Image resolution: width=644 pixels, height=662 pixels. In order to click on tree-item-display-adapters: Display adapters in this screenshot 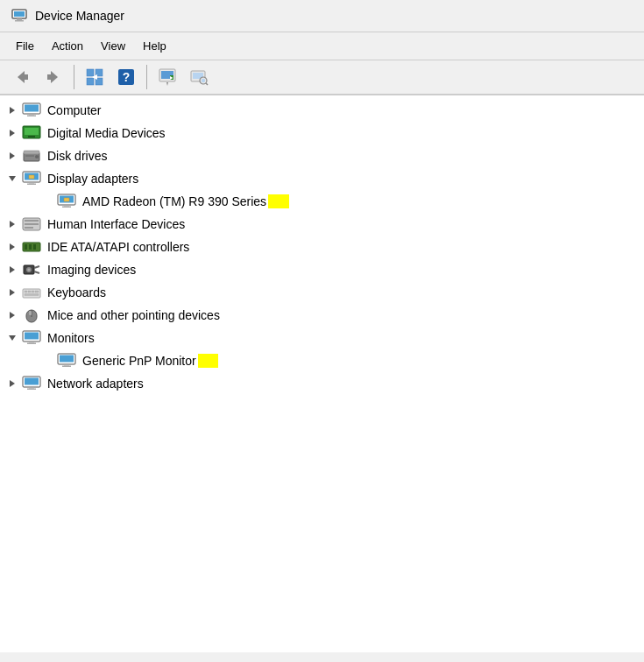, I will do `click(322, 179)`.